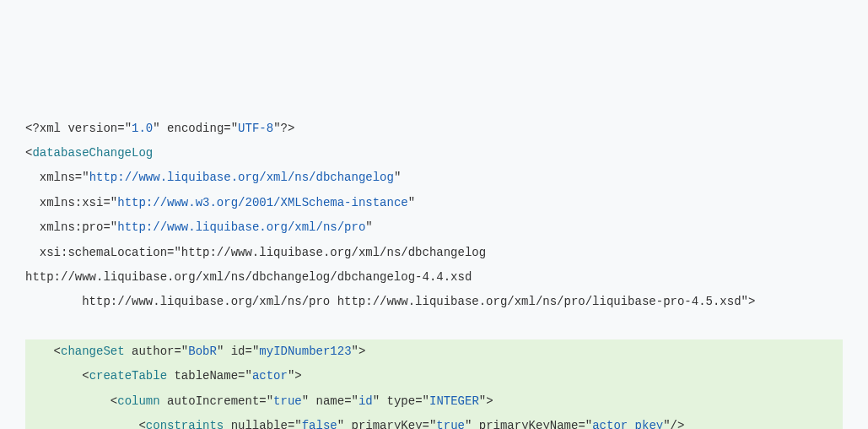  Describe the element at coordinates (434, 128) in the screenshot. I see `code-line: <?xml version="1.0" encoding="UTF-8"?>` at that location.